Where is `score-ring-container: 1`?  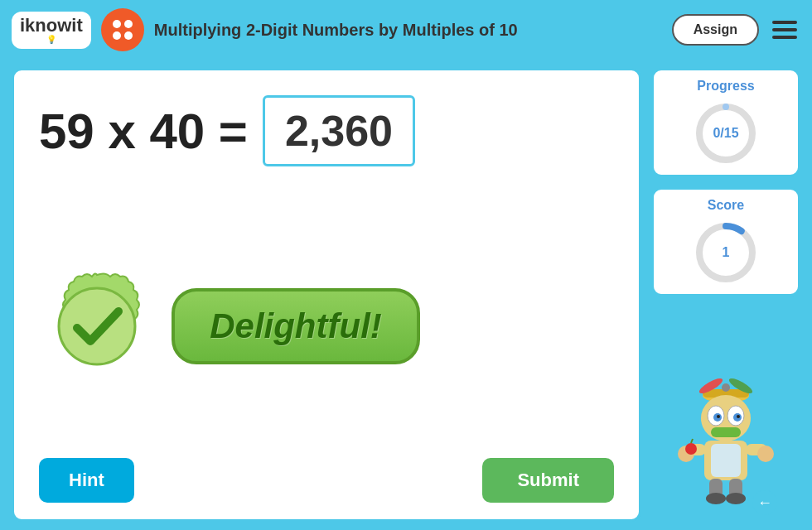
score-ring-container: 1 is located at coordinates (726, 253).